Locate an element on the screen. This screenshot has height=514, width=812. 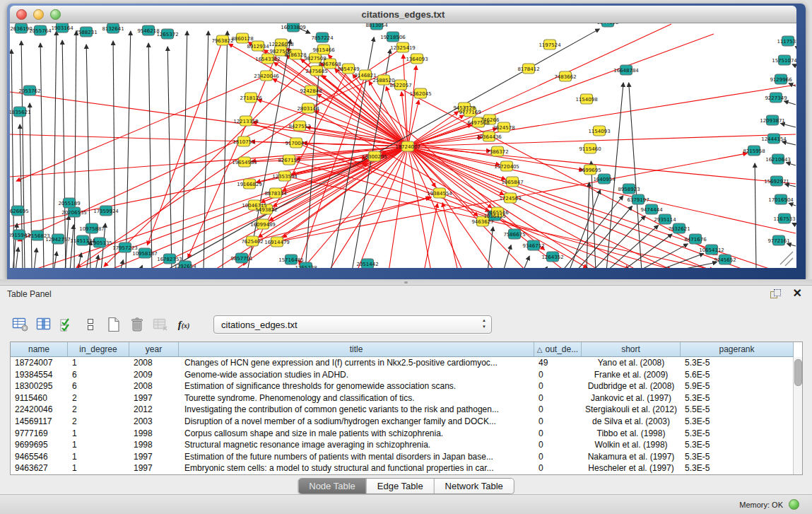
column-header-year: year is located at coordinates (154, 349).